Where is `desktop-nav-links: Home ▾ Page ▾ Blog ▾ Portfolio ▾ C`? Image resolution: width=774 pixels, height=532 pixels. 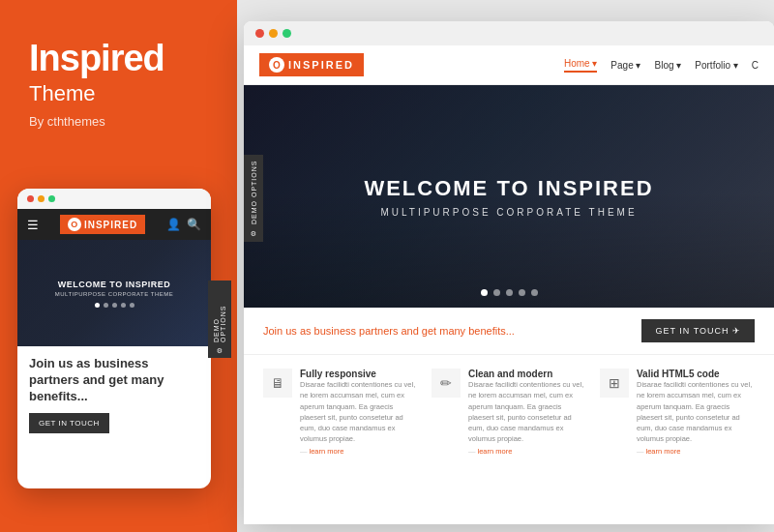
desktop-nav-links: Home ▾ Page ▾ Blog ▾ Portfolio ▾ C is located at coordinates (662, 66).